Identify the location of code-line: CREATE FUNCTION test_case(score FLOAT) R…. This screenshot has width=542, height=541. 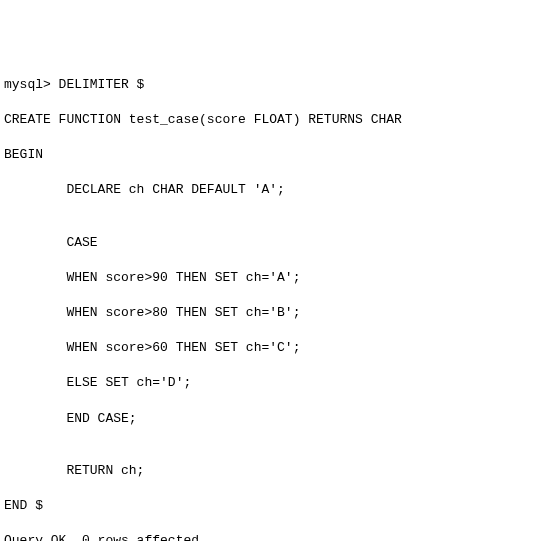
(271, 120).